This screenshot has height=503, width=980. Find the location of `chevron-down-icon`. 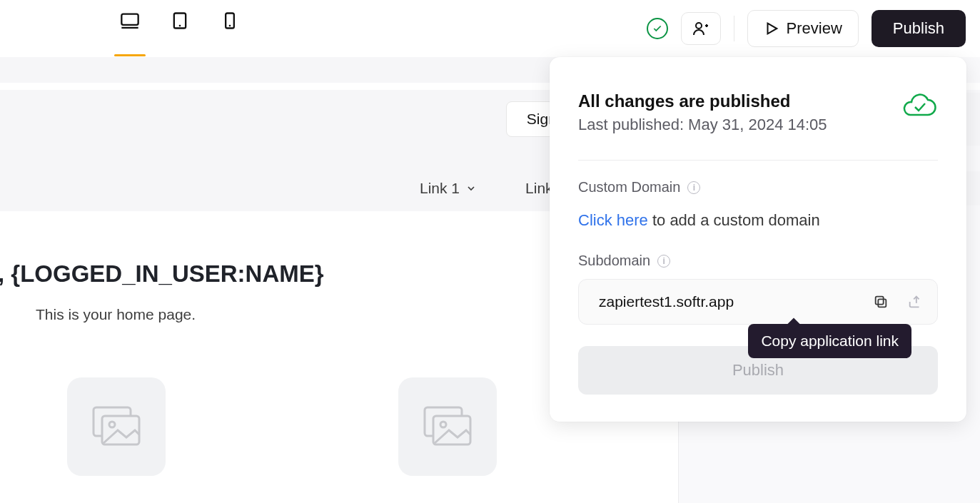

chevron-down-icon is located at coordinates (471, 188).